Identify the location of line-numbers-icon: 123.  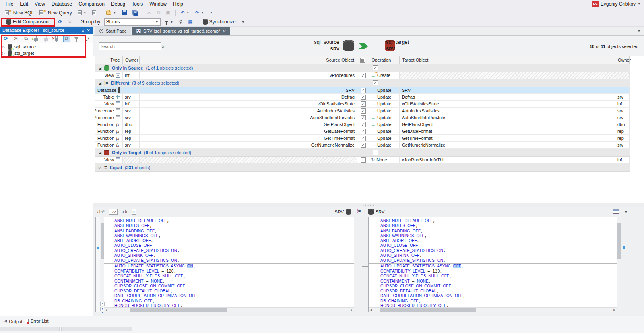
(114, 212).